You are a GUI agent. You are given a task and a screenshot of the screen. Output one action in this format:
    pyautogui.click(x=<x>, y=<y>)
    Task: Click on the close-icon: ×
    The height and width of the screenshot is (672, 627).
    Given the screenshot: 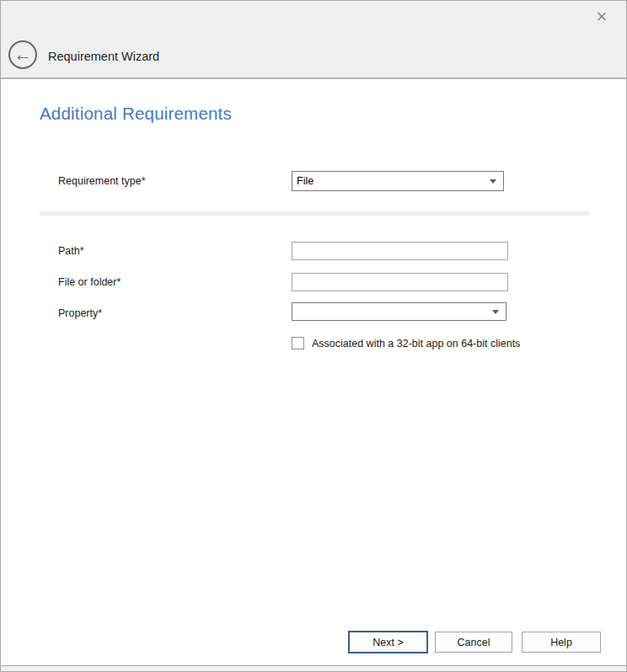 What is the action you would take?
    pyautogui.click(x=602, y=17)
    